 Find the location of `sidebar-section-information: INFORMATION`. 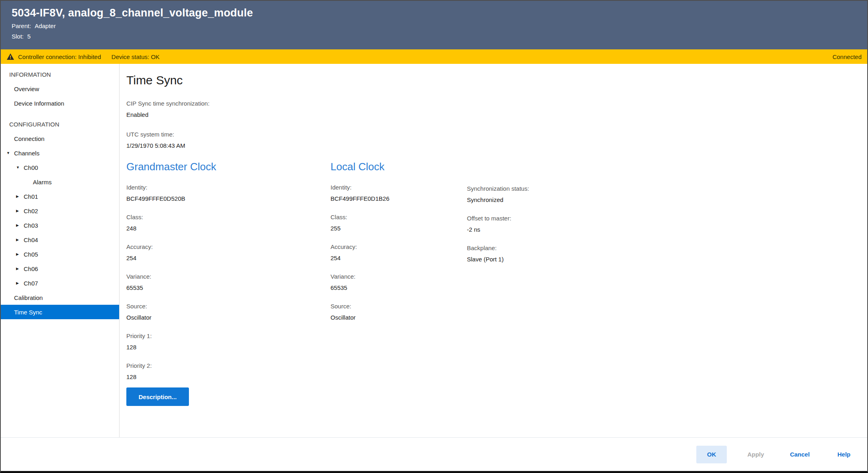

sidebar-section-information: INFORMATION is located at coordinates (60, 74).